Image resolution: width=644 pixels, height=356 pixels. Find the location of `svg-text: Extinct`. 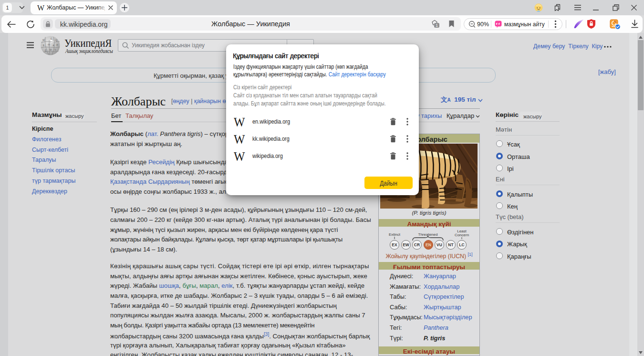

svg-text: Extinct is located at coordinates (395, 235).